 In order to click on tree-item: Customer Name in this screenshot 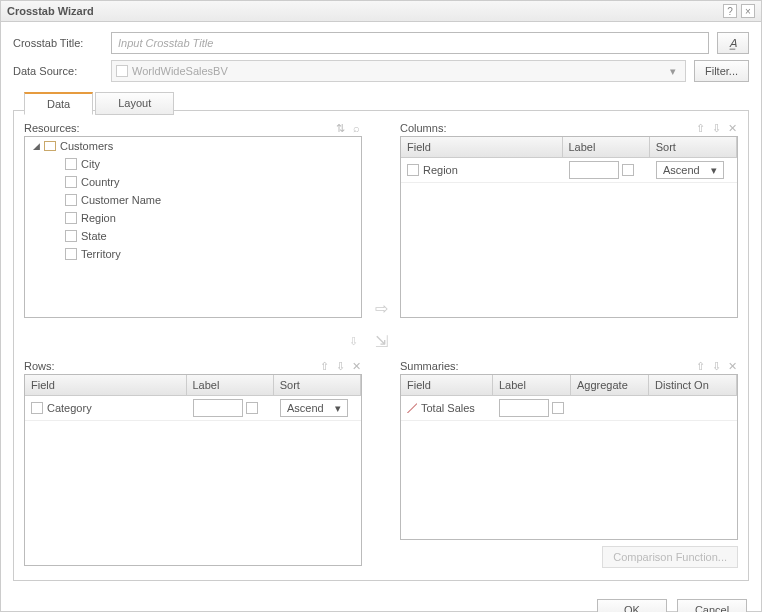, I will do `click(193, 200)`.